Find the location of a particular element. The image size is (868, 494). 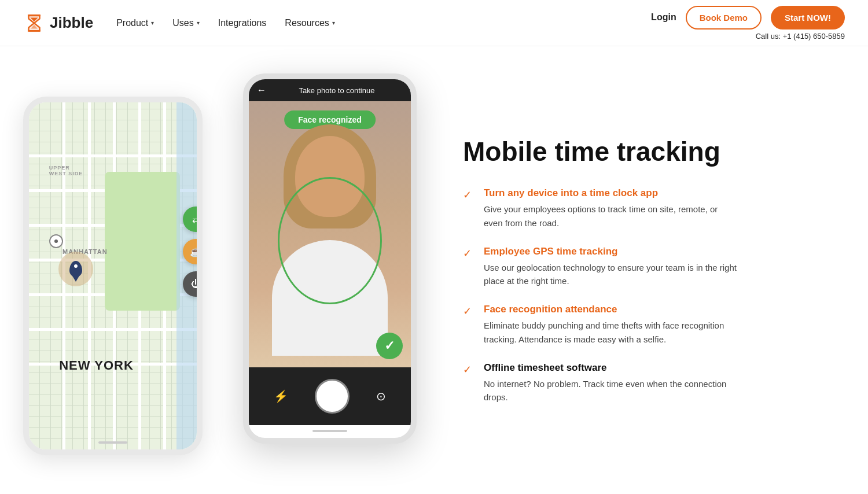

home-bar is located at coordinates (330, 431).